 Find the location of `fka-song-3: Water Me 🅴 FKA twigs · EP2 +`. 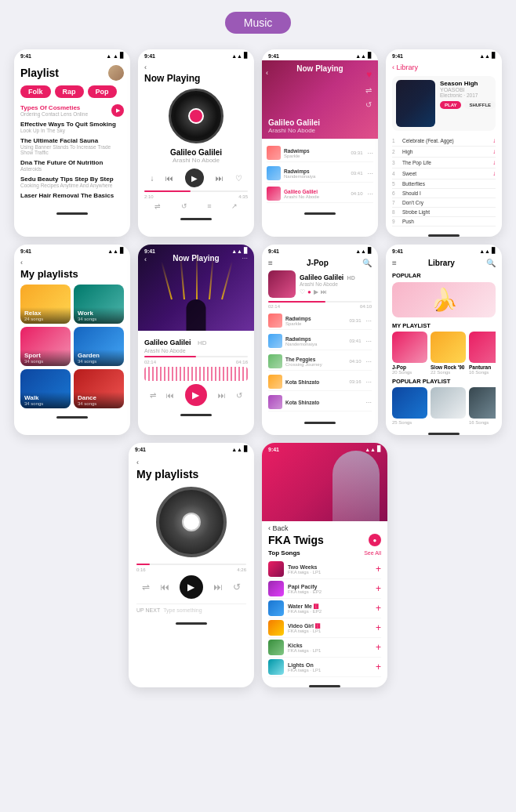

fka-song-3: Water Me 🅴 FKA twigs · EP2 + is located at coordinates (325, 608).